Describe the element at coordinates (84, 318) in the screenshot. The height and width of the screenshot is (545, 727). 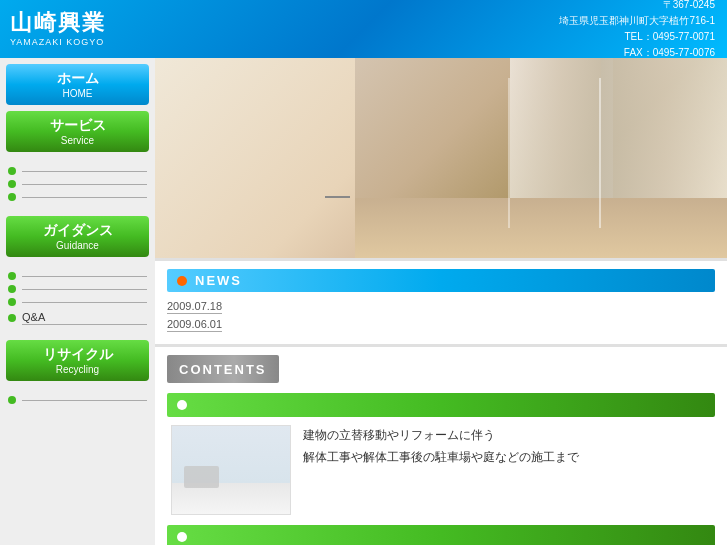
I see `guidance-qa-label: Q&A` at that location.